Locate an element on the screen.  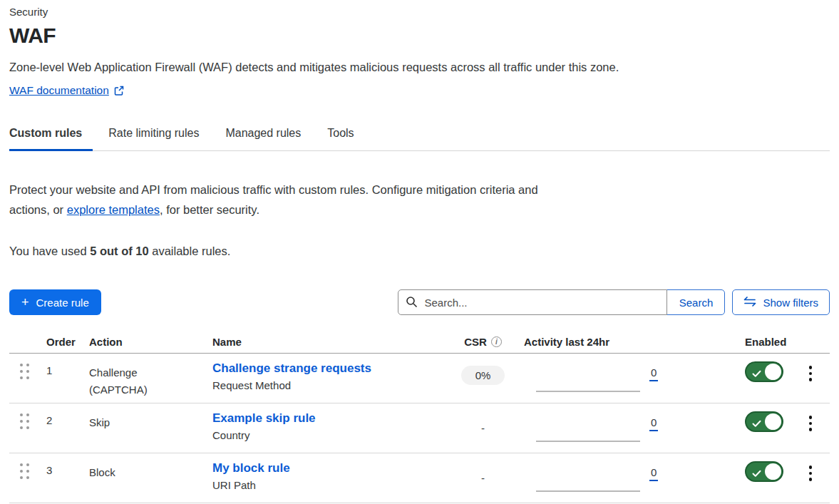
page-title: WAF is located at coordinates (419, 36).